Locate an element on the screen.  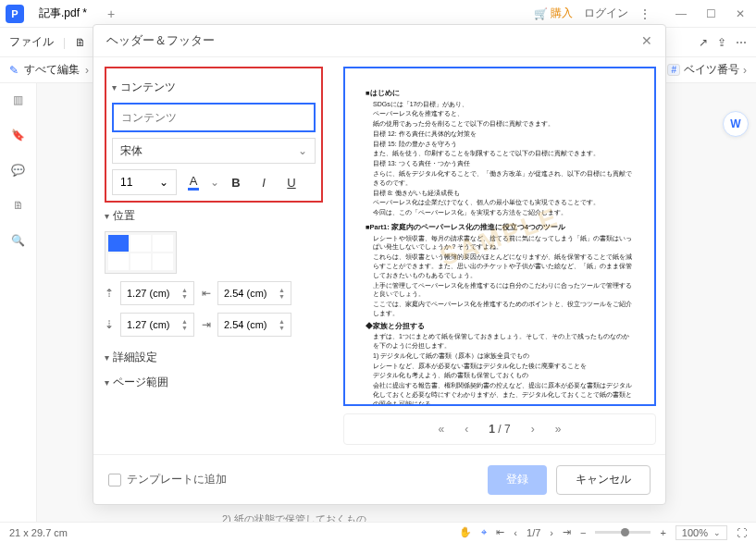
modal-close-button: ✕ is located at coordinates (647, 41).